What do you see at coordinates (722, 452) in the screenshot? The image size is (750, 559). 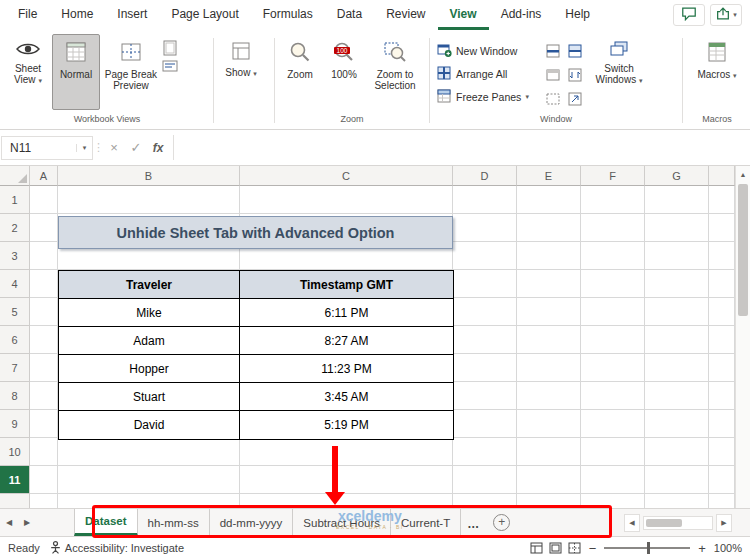 I see `cell-H10` at bounding box center [722, 452].